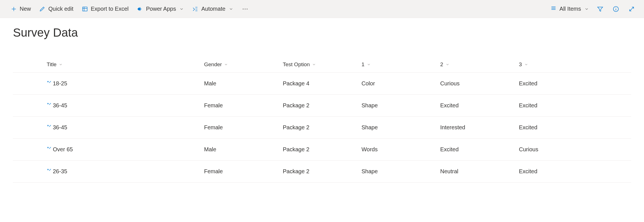 The width and height of the screenshot is (644, 222). I want to click on new-button: New, so click(21, 9).